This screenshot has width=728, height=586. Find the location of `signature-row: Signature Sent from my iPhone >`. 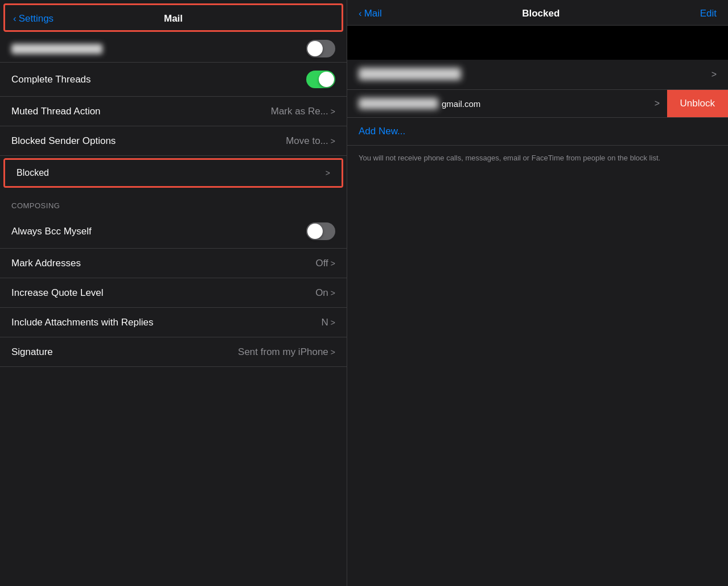

signature-row: Signature Sent from my iPhone > is located at coordinates (173, 352).